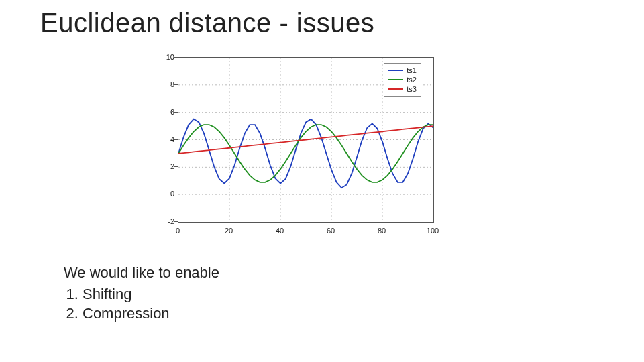  What do you see at coordinates (172, 139) in the screenshot?
I see `y-ticklabel: 4` at bounding box center [172, 139].